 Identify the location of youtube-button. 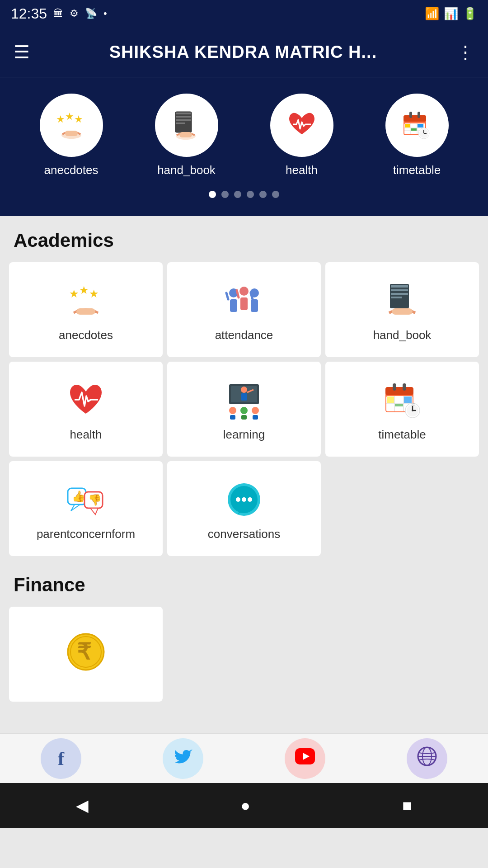
(305, 759).